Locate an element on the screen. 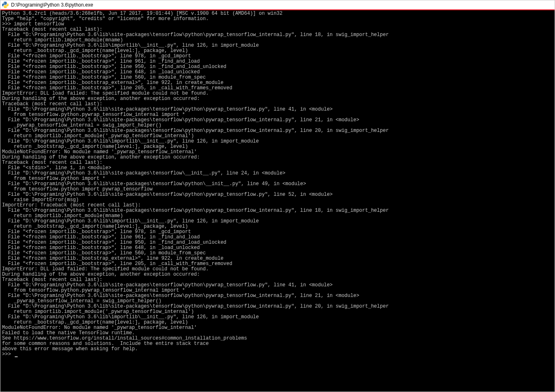 The image size is (555, 392). cursor is located at coordinates (16, 357).